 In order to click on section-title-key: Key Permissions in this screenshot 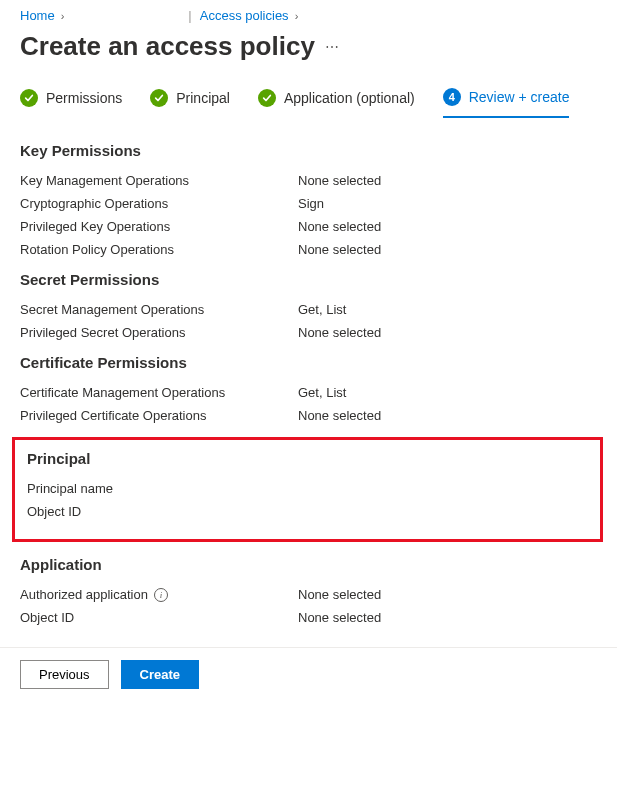, I will do `click(308, 150)`.